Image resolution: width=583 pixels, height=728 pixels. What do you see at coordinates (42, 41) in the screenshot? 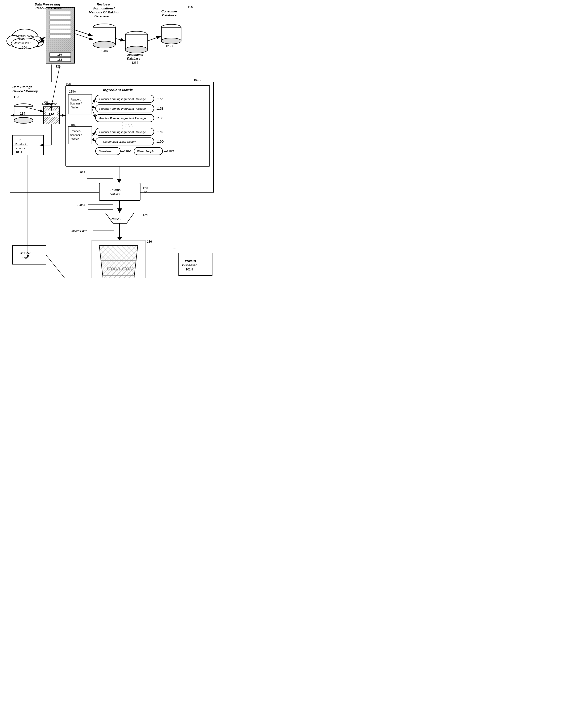
I see `arrow-server-net` at bounding box center [42, 41].